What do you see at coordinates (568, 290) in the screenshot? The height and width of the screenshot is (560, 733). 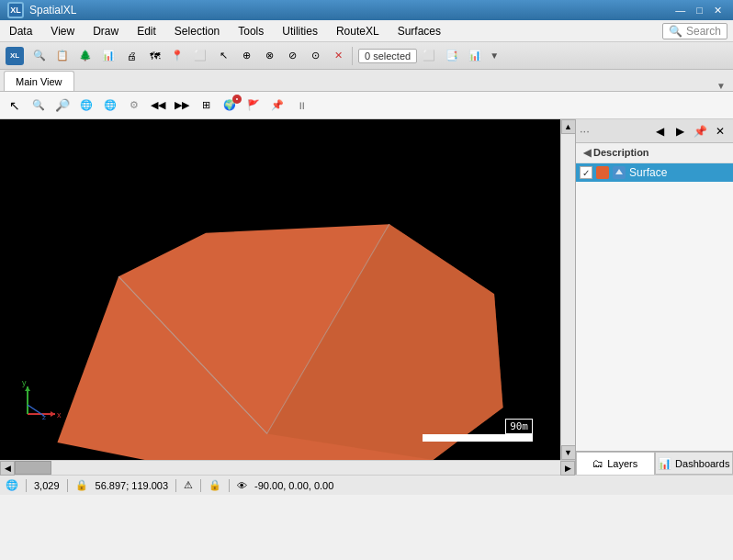 I see `vscroll-track` at bounding box center [568, 290].